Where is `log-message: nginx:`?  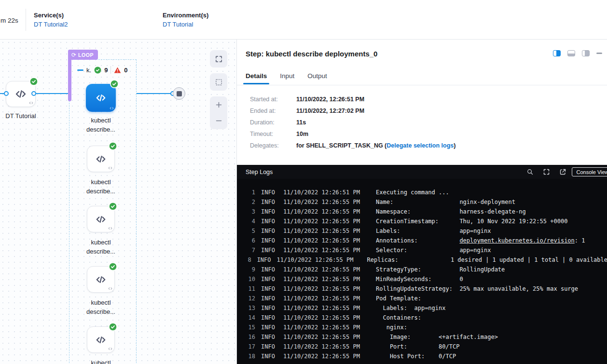
log-message: nginx: is located at coordinates (392, 327).